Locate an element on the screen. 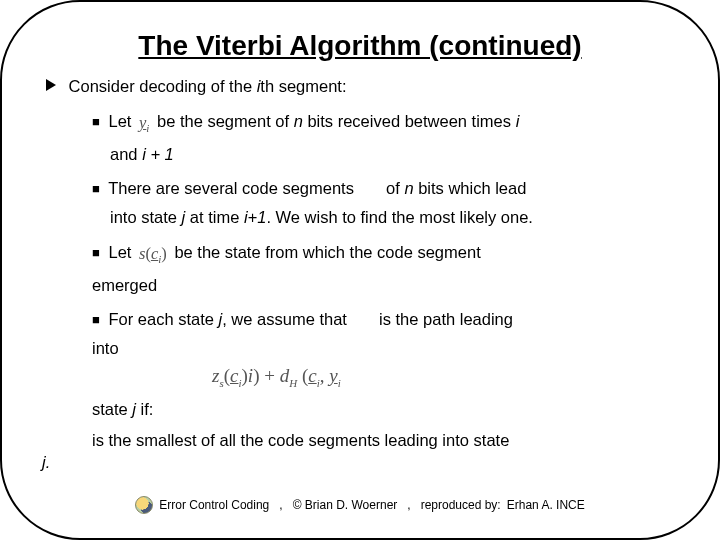  trailing-j: j. is located at coordinates (358, 462).